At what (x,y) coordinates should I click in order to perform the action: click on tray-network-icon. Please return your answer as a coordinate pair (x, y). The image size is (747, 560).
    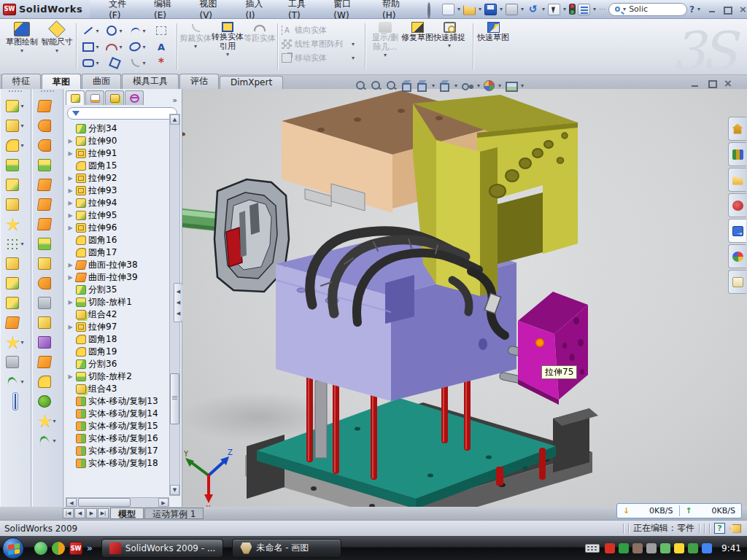
    Looking at the image, I should click on (665, 548).